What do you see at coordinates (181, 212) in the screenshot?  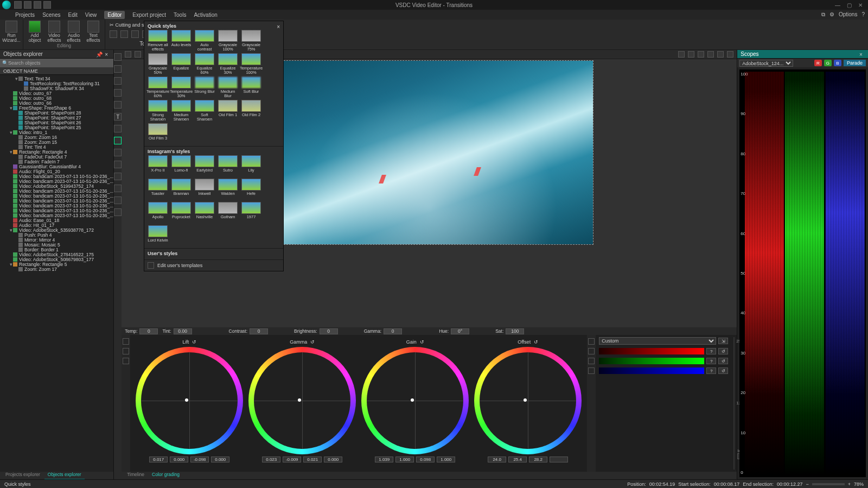 I see `quick-style-item: Poprocket` at bounding box center [181, 212].